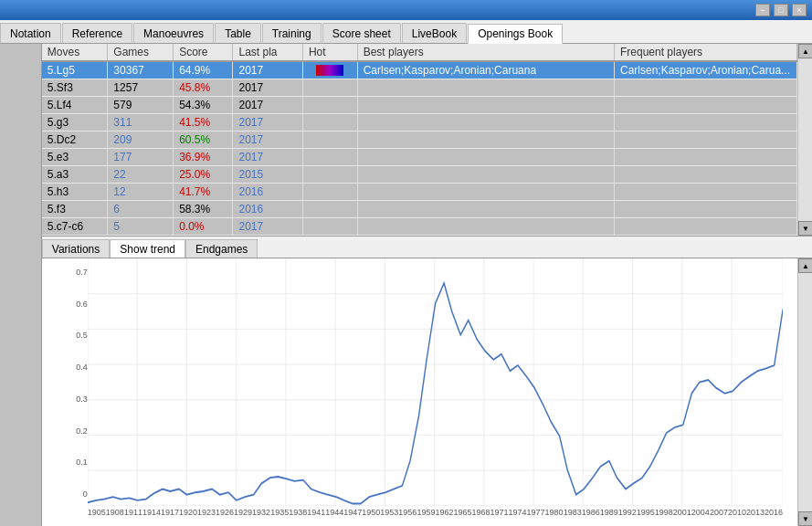  What do you see at coordinates (486, 70) in the screenshot?
I see `cell-best: Carlsen;Kasparov;Aronian;Caruana` at bounding box center [486, 70].